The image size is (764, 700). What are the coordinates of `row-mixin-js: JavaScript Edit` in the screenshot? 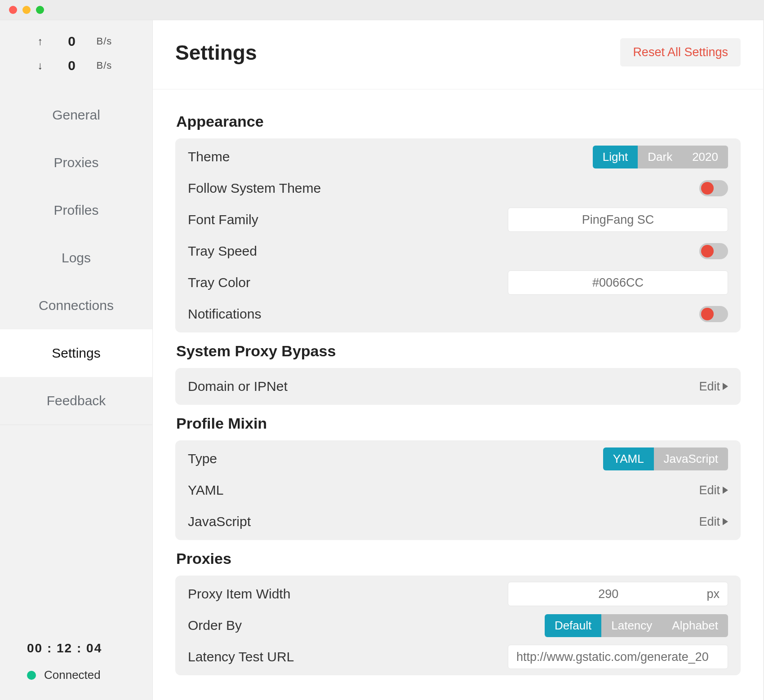 It's located at (458, 522).